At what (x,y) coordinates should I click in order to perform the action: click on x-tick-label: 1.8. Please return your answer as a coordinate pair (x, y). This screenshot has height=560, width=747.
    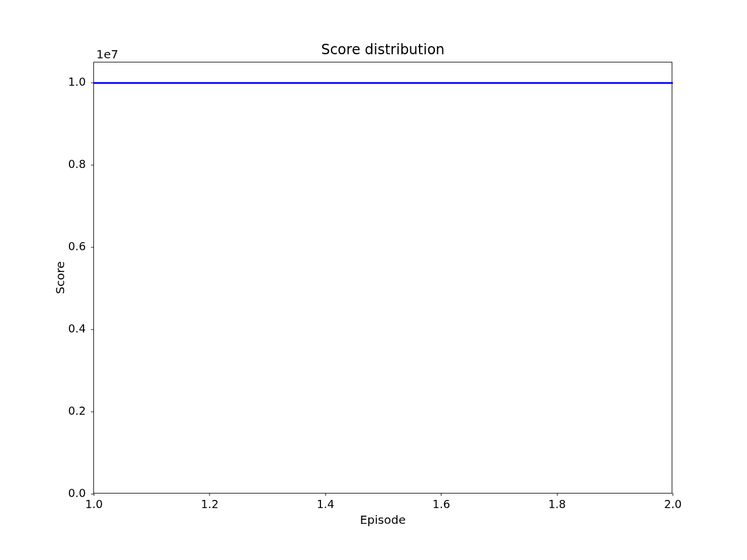
    Looking at the image, I should click on (557, 504).